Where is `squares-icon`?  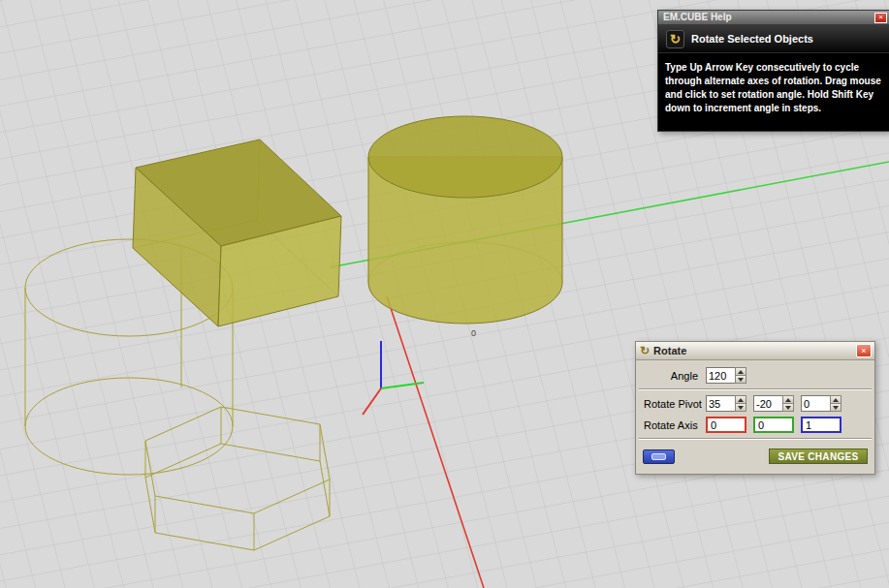
squares-icon is located at coordinates (659, 457).